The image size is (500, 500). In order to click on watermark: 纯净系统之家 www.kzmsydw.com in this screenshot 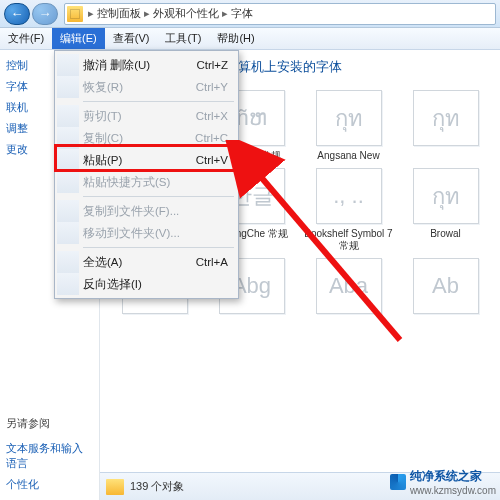, I will do `click(443, 482)`.